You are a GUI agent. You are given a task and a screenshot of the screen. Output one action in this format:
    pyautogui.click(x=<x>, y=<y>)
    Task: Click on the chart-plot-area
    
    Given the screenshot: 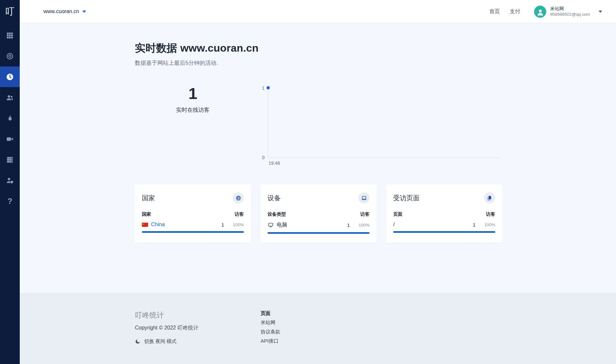 What is the action you would take?
    pyautogui.click(x=384, y=123)
    